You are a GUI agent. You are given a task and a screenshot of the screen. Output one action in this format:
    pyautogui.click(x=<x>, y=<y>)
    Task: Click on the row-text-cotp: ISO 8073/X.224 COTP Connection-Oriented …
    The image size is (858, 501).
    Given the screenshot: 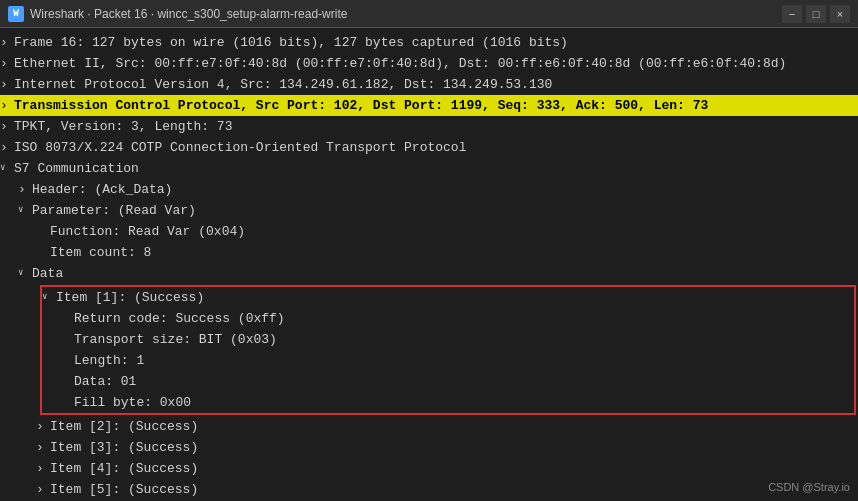 What is the action you would take?
    pyautogui.click(x=434, y=148)
    